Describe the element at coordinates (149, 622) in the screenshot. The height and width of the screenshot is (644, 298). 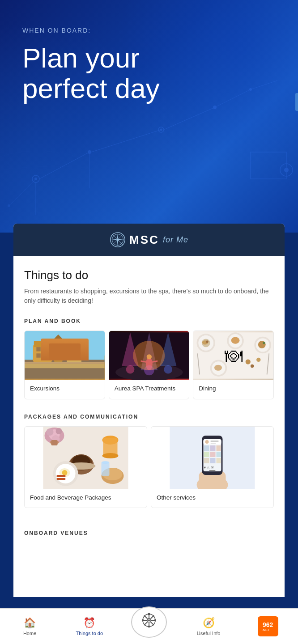
I see `helm-icon` at that location.